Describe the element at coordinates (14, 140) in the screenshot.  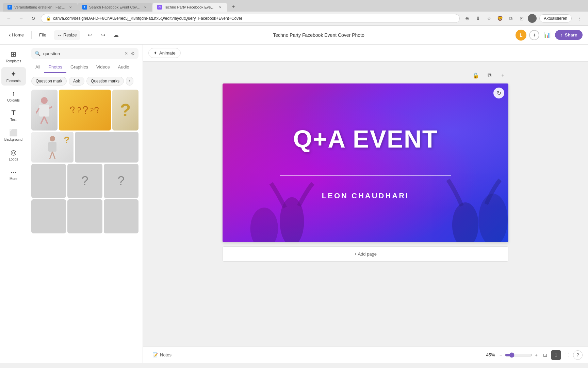
I see `background-label: Background` at that location.